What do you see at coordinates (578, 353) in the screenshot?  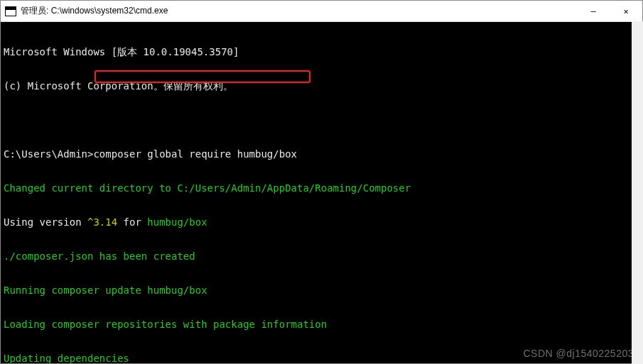 I see `watermark-text: CSDN @dj1540225203` at bounding box center [578, 353].